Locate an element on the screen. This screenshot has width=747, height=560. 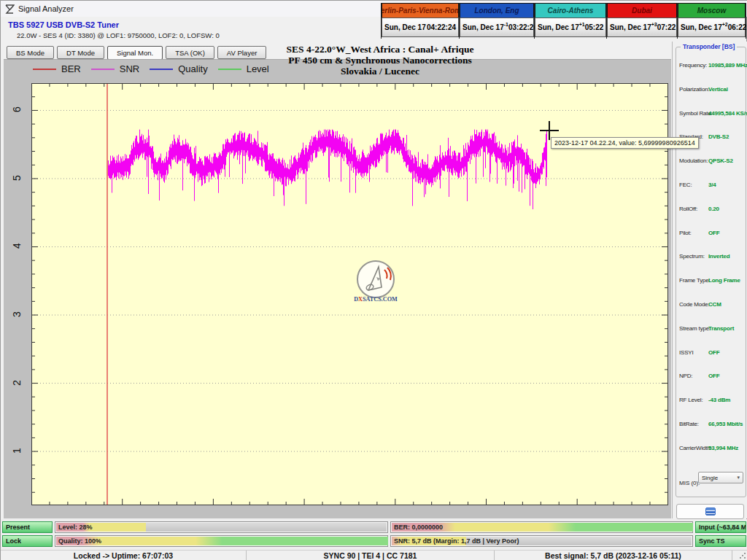
legend-line-quality is located at coordinates (161, 69).